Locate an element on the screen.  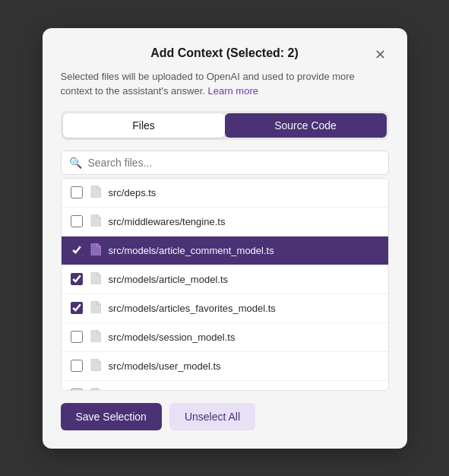
list-item: src/middlewares/tengine.ts is located at coordinates (225, 222).